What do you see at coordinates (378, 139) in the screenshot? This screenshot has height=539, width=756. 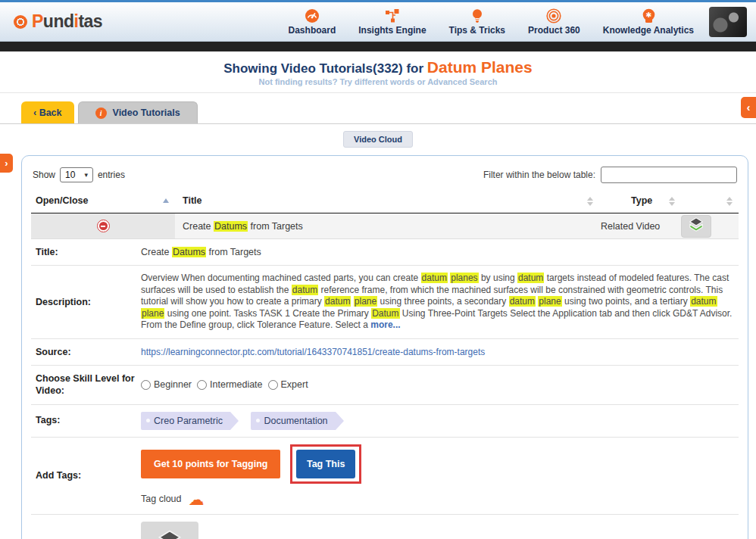 I see `video-cloud-button: Video Cloud` at bounding box center [378, 139].